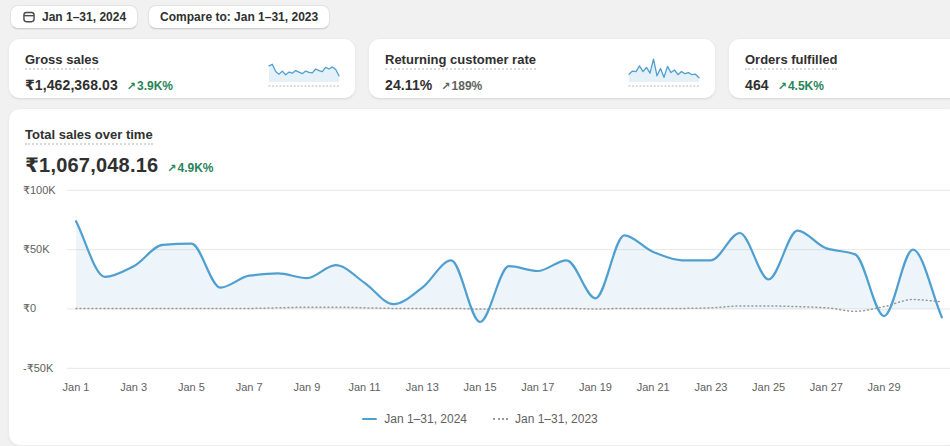 The image size is (950, 446). Describe the element at coordinates (84, 17) in the screenshot. I see `date-range-label: Jan 1–31, 2024` at that location.